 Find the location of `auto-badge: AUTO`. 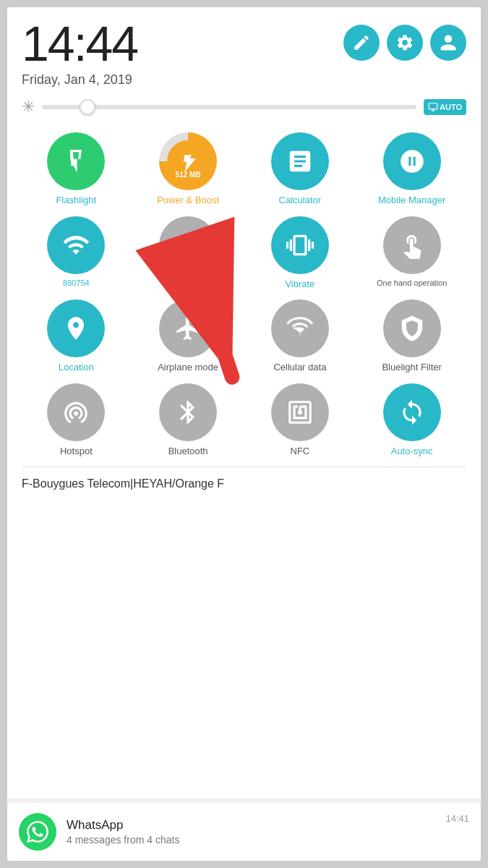

auto-badge: AUTO is located at coordinates (445, 107).